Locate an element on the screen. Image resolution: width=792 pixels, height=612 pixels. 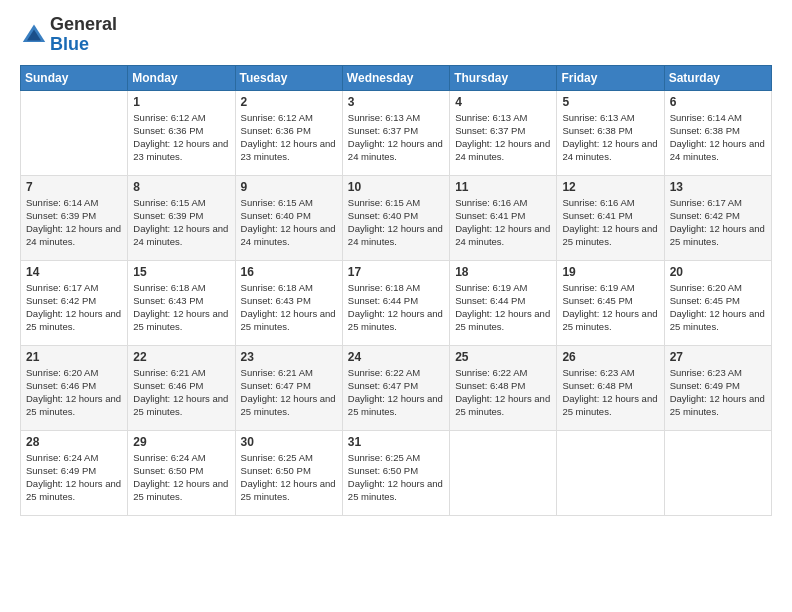
day-number: 12 is located at coordinates (610, 187).